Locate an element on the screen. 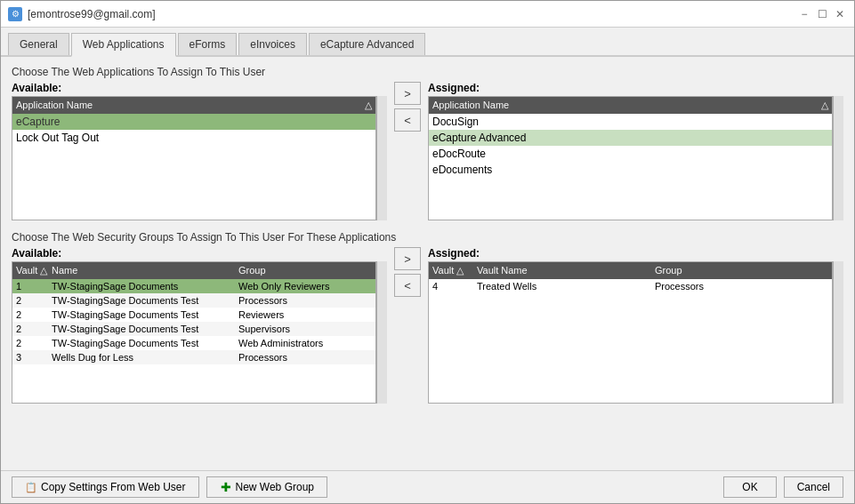 This screenshot has height=504, width=855. security-assigned-label: Assigned: is located at coordinates (635, 253).